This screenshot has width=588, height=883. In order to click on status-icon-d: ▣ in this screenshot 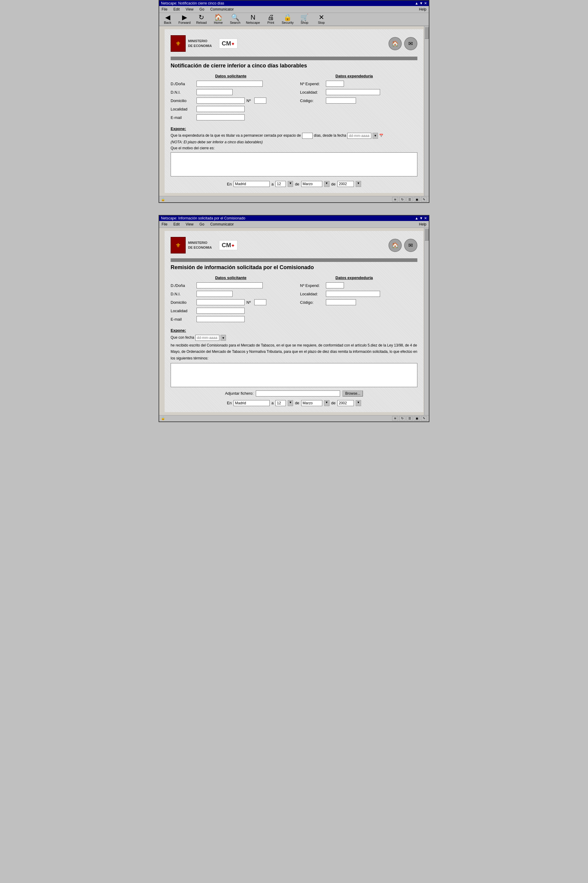, I will do `click(417, 200)`.